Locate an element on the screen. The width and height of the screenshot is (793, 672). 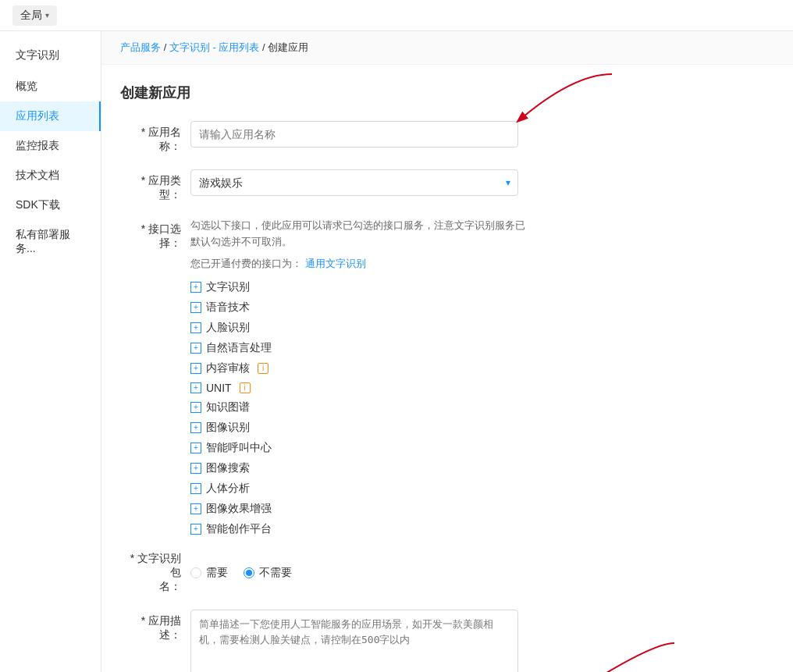
app-type-select-wrapper: 游戏娱乐 金融 教育 医疗 其他 ▾ is located at coordinates (354, 183).